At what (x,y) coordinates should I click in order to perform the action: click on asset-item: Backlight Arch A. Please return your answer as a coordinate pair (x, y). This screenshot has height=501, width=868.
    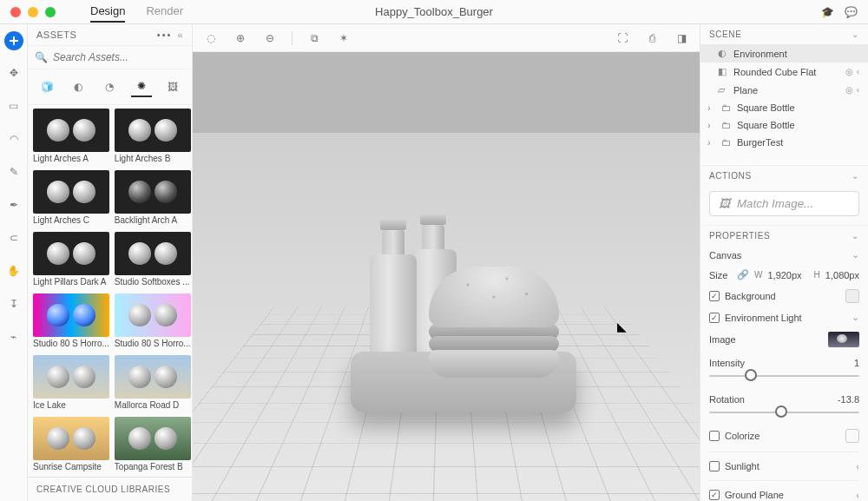
    Looking at the image, I should click on (153, 198).